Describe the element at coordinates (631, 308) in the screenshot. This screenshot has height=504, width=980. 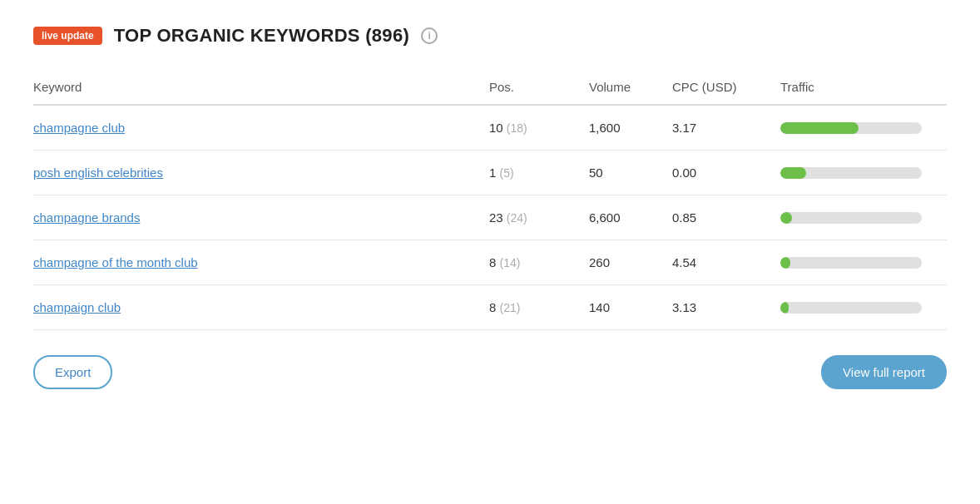
I see `volume-cell: 140` at that location.